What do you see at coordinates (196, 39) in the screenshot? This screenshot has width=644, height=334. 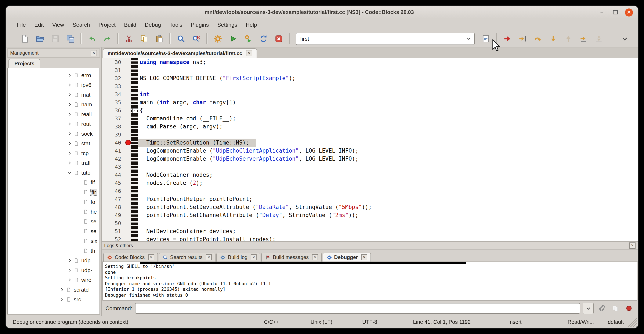 I see `replace-button: R` at bounding box center [196, 39].